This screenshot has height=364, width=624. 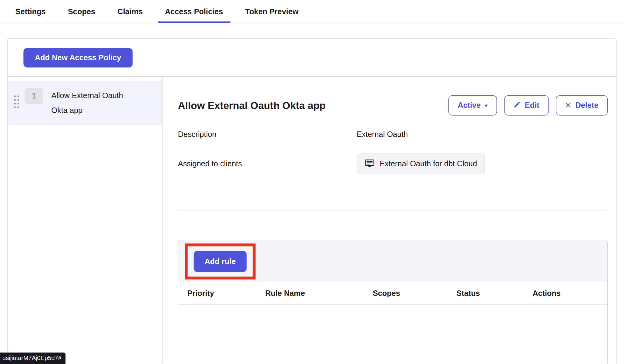 I want to click on assigned-client-name: External Oauth for dbt Cloud, so click(x=428, y=164).